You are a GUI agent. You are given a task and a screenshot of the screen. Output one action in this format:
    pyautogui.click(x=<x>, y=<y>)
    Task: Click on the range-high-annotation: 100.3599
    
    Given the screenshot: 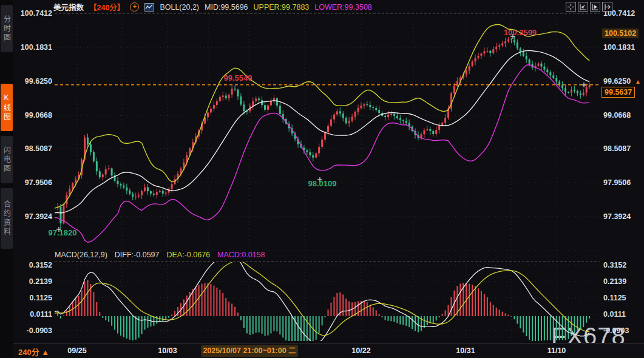 What is the action you would take?
    pyautogui.click(x=520, y=33)
    